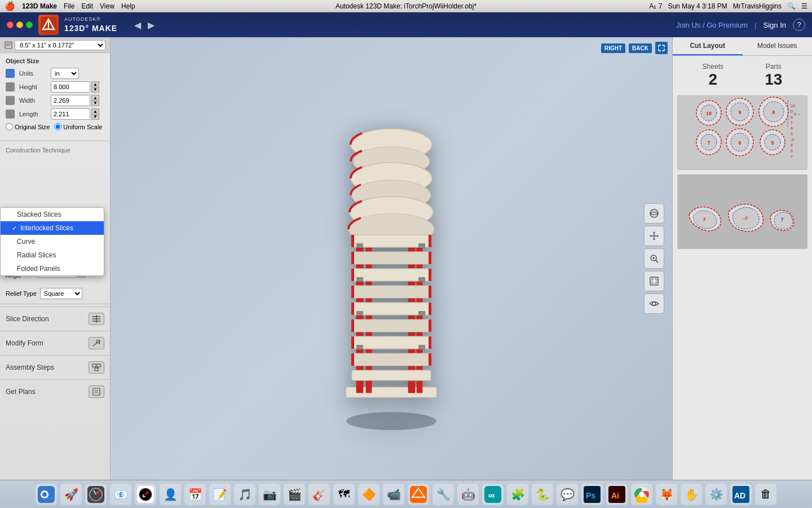 The image size is (812, 508). I want to click on dock-notes: 📝, so click(220, 494).